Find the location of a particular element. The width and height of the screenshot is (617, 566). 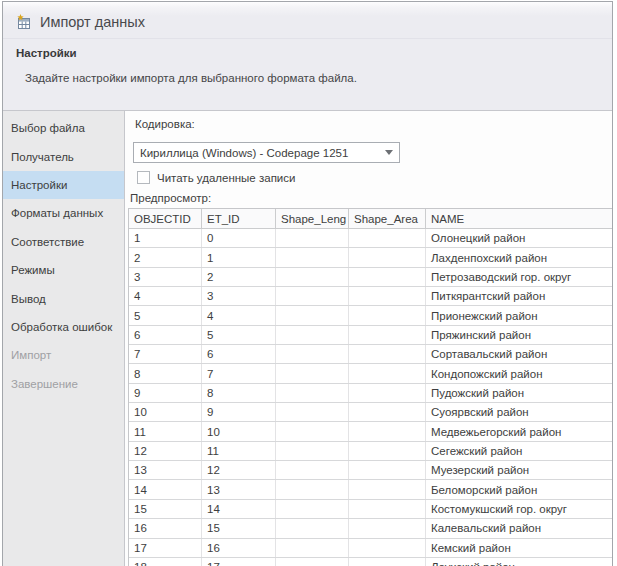

table-cell: 9 is located at coordinates (166, 393).